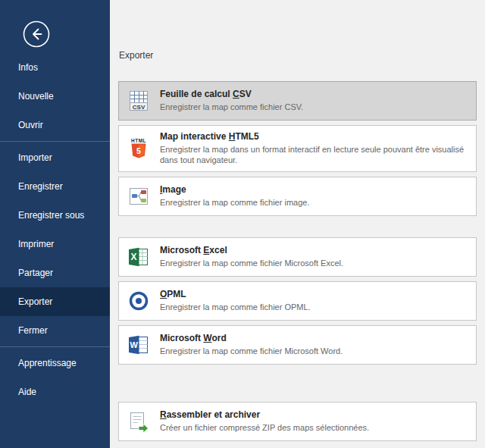  I want to click on sidebar-item-apprentissage: Apprentissage, so click(55, 363).